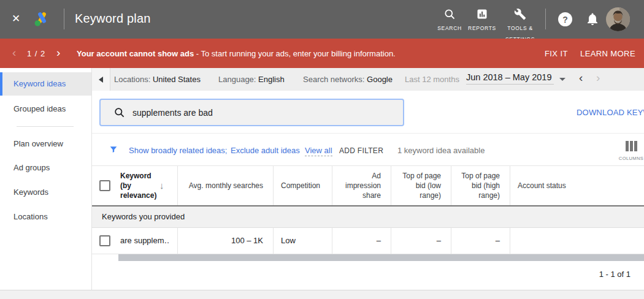 The image size is (644, 299). What do you see at coordinates (113, 151) in the screenshot?
I see `filter-funnel-icon` at bounding box center [113, 151].